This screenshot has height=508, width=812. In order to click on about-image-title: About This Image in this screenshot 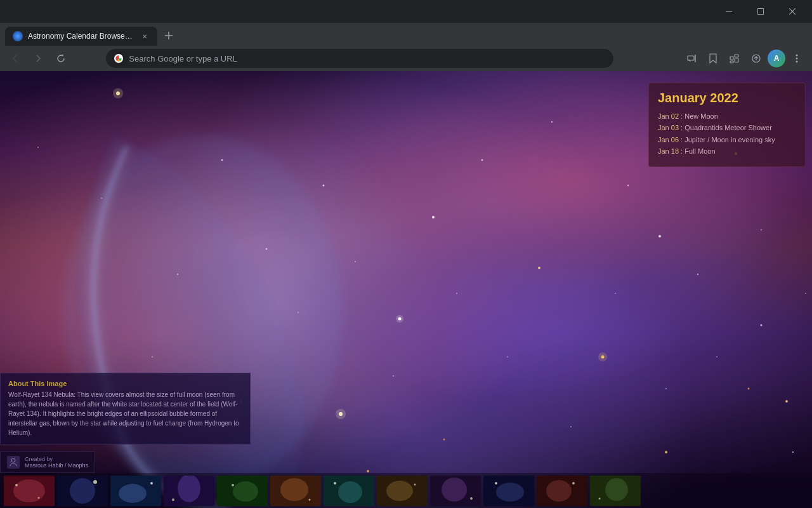, I will do `click(126, 384)`.